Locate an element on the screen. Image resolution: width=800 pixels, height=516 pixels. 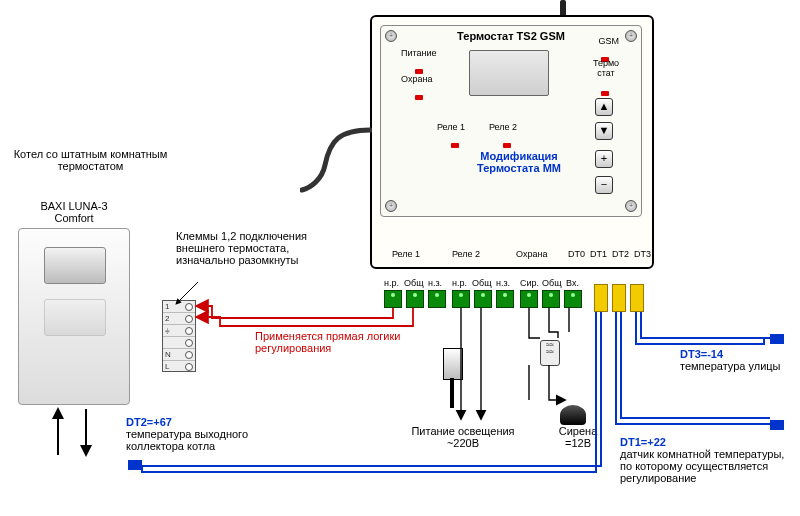
dt1-block: DT1=+22 датчик комнатной температуры, по… is located at coordinates (708, 460).